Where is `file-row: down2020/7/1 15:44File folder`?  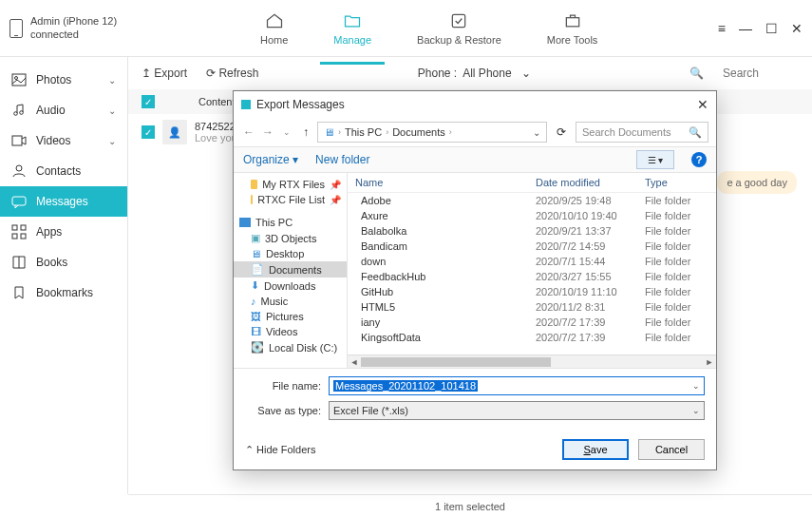 file-row: down2020/7/1 15:44File folder is located at coordinates (532, 261).